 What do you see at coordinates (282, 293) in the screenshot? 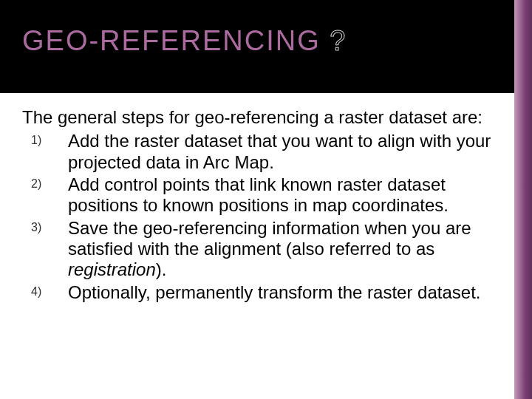
I see `list-item: Optionally, permanently transform the ra…` at bounding box center [282, 293].